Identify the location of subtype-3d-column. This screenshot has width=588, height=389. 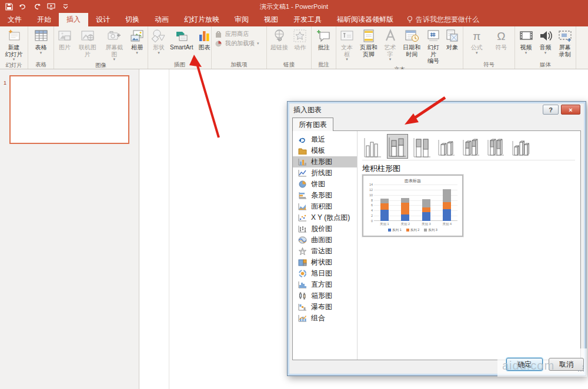
(521, 146).